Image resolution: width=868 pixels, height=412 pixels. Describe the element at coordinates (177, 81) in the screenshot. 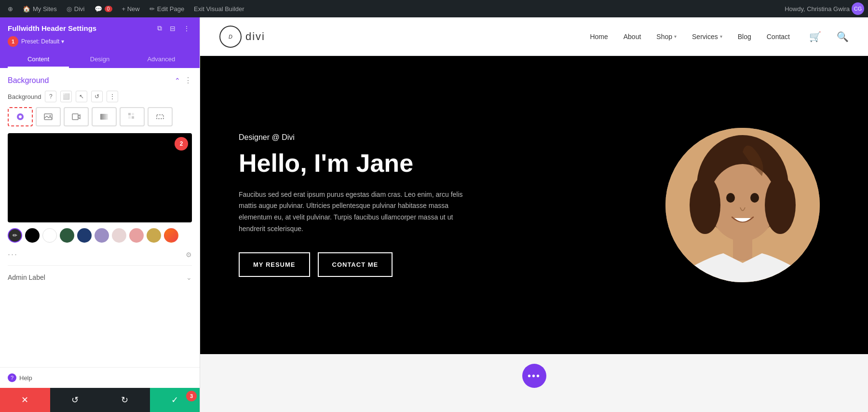

I see `background-collapse-icon: ⌃` at that location.